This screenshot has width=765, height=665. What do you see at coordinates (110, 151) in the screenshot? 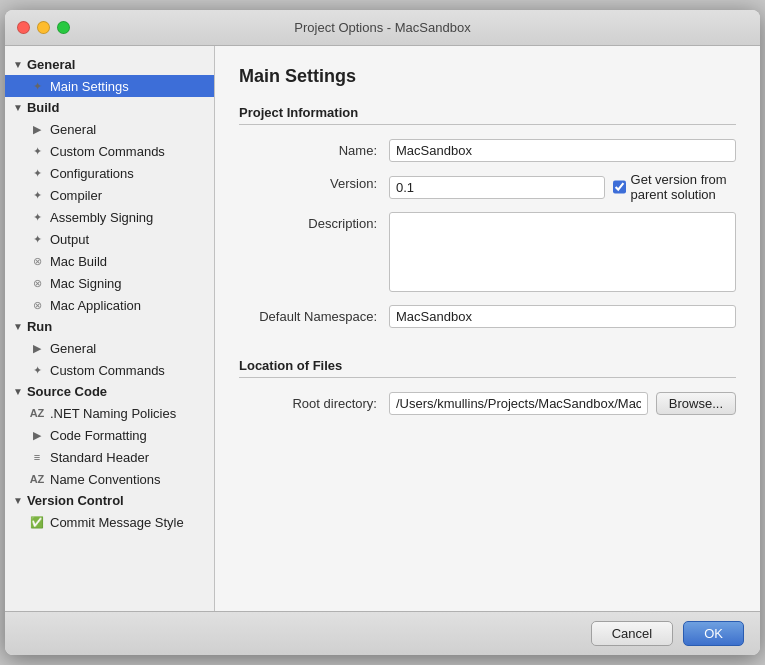
I see `sidebar-item-custom-commands: ✦ Custom Commands` at bounding box center [110, 151].